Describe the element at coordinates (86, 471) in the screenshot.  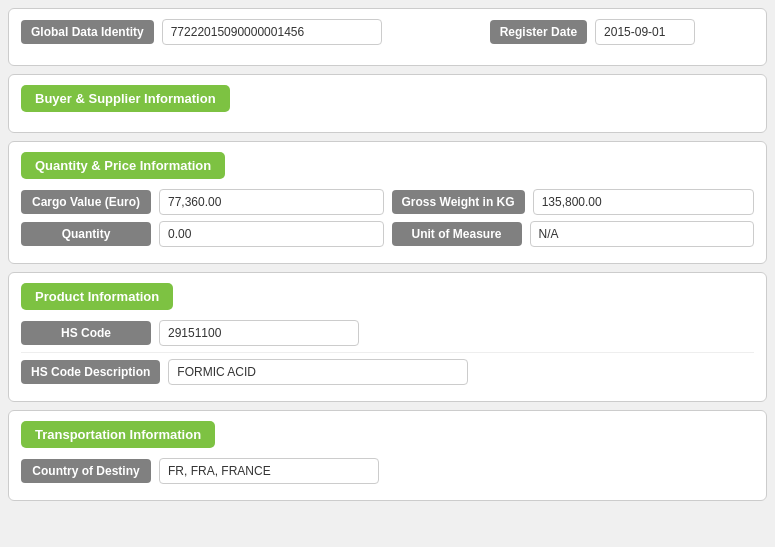
I see `country-destiny-label: Country of Destiny` at that location.